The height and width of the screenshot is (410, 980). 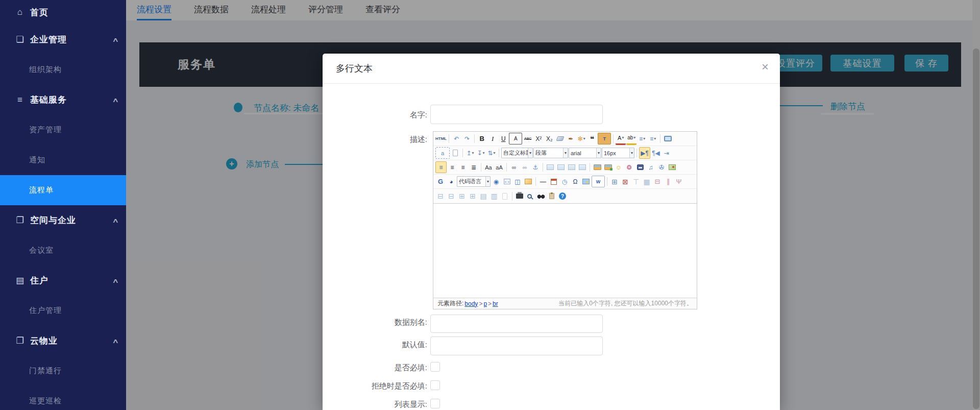 What do you see at coordinates (463, 167) in the screenshot?
I see `align-right-icon: ≡` at bounding box center [463, 167].